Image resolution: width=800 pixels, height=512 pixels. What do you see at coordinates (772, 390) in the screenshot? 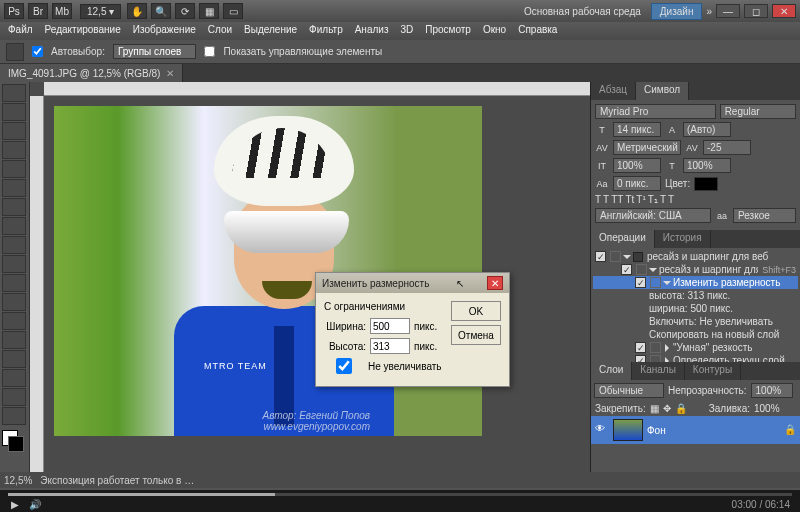
I see `opacity-field: 100%` at bounding box center [772, 390].